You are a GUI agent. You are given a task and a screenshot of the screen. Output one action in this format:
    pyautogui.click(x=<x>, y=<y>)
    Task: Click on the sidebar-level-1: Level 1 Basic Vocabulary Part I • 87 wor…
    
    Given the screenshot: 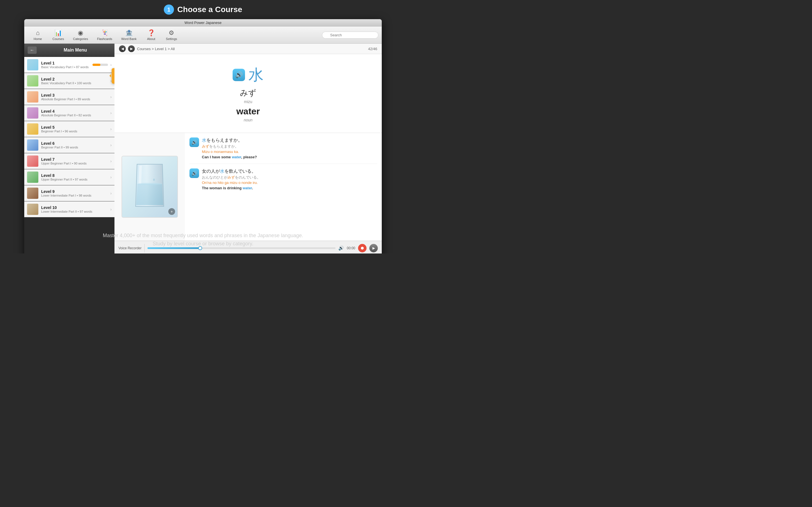 What is the action you would take?
    pyautogui.click(x=69, y=65)
    